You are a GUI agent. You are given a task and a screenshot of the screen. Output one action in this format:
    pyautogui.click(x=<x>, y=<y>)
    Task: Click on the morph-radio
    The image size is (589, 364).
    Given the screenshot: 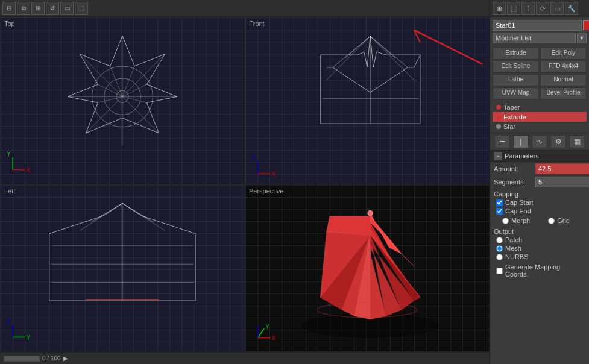 What is the action you would take?
    pyautogui.click(x=505, y=221)
    